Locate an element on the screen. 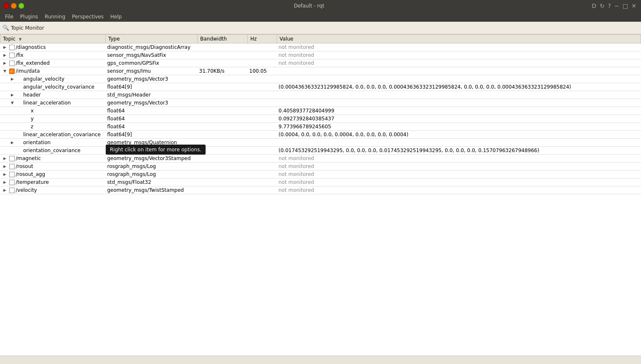  table-row: linear_acceleration_covariancefloat64[9]… is located at coordinates (321, 135).